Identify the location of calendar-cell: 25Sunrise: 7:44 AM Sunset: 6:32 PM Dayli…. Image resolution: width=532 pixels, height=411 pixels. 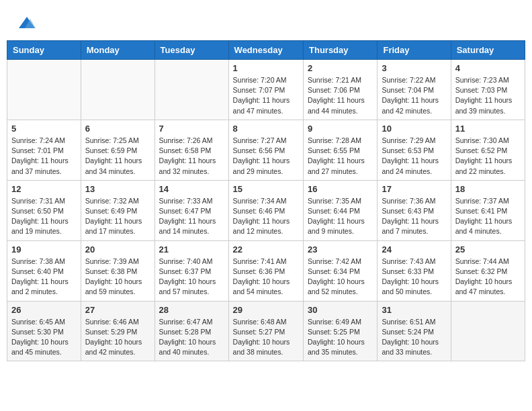
(488, 271).